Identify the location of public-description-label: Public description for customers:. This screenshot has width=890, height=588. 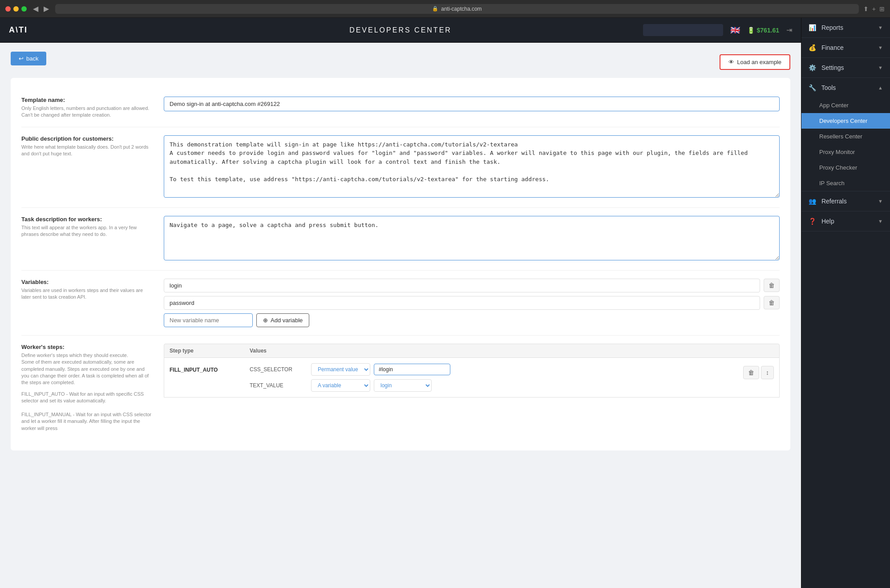
(87, 139).